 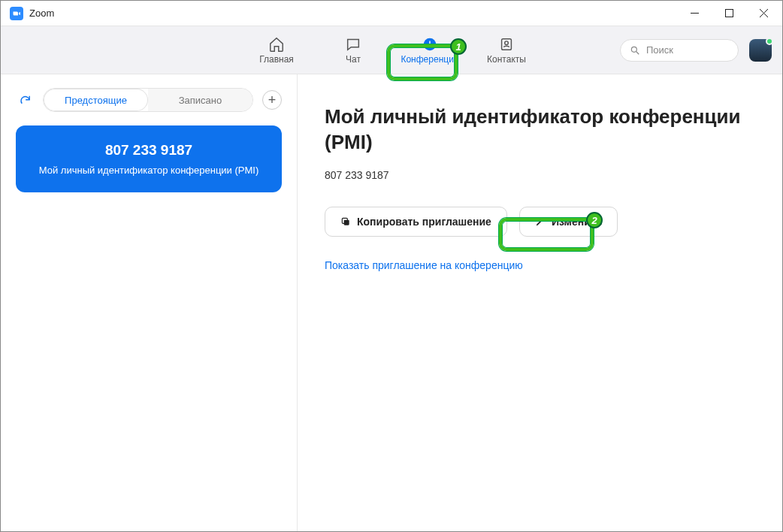 What do you see at coordinates (353, 59) in the screenshot?
I see `nav-label: Чат` at bounding box center [353, 59].